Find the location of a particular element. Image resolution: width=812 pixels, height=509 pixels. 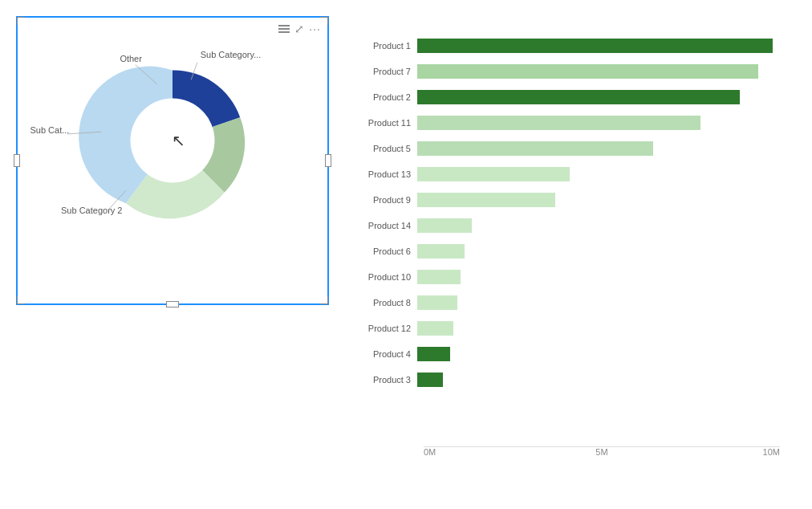

bar-label: Product 12 is located at coordinates (389, 328).